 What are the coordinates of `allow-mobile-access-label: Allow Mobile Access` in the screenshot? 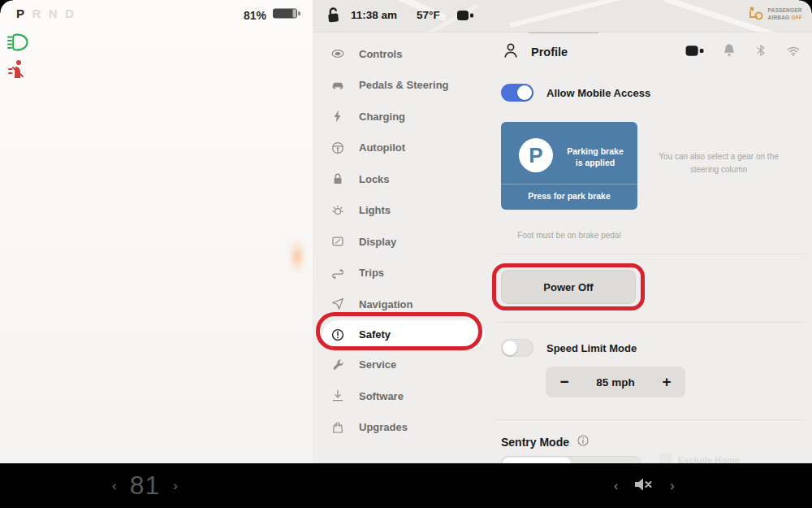 It's located at (598, 93).